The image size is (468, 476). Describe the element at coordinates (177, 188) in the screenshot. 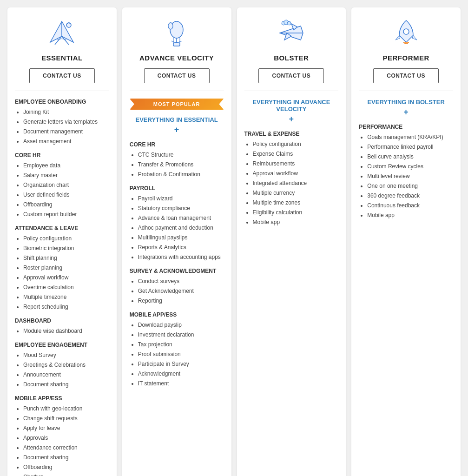

I see `section-title-payroll: PAYROLL` at that location.